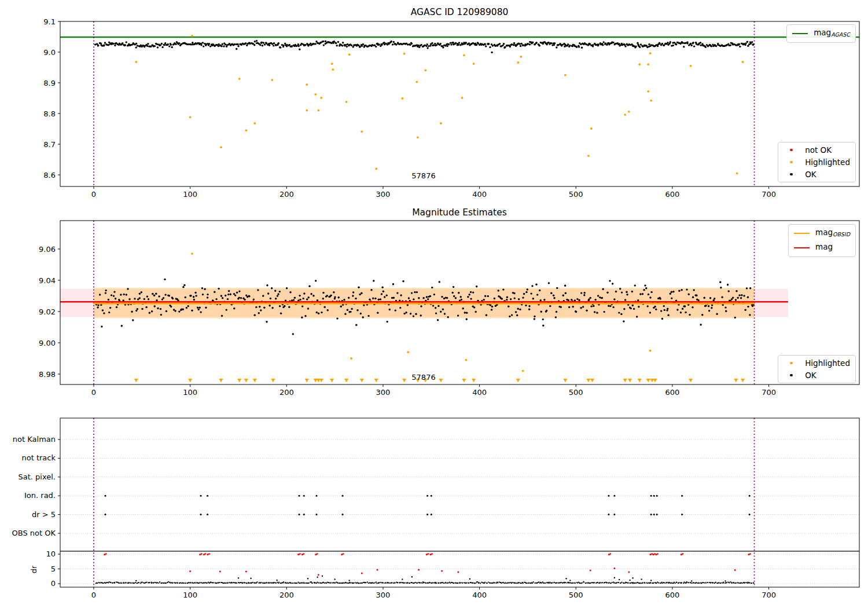 This screenshot has width=868, height=608. Describe the element at coordinates (47, 343) in the screenshot. I see `svg-text: 9.00` at that location.